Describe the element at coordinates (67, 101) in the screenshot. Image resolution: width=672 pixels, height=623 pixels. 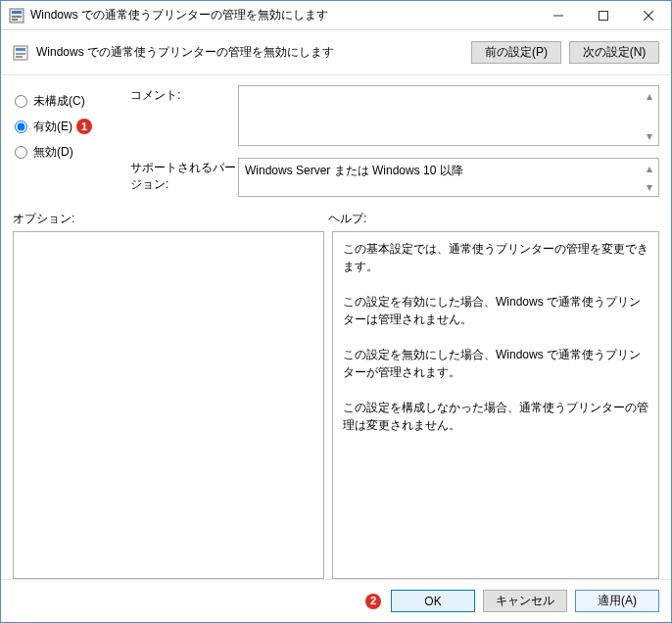
I see `radio-not-configured: 未構成(C)` at that location.